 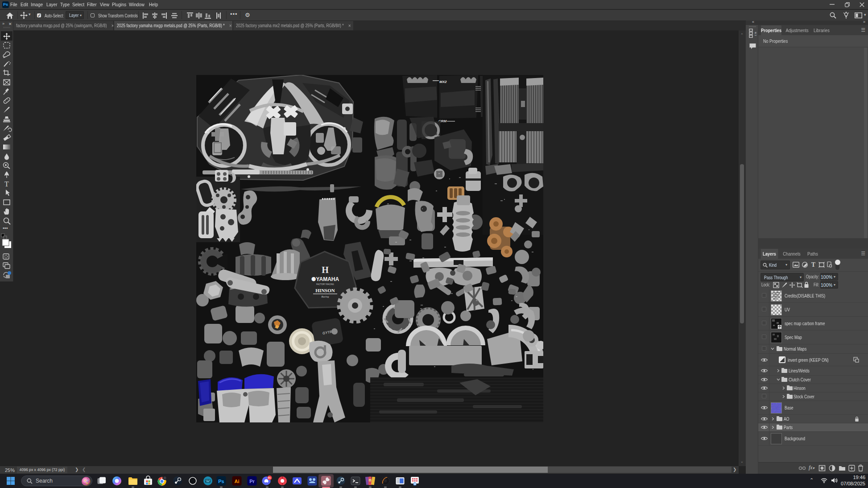 What do you see at coordinates (326, 279) in the screenshot?
I see `svg-text: ⚈YAMAHA` at bounding box center [326, 279].